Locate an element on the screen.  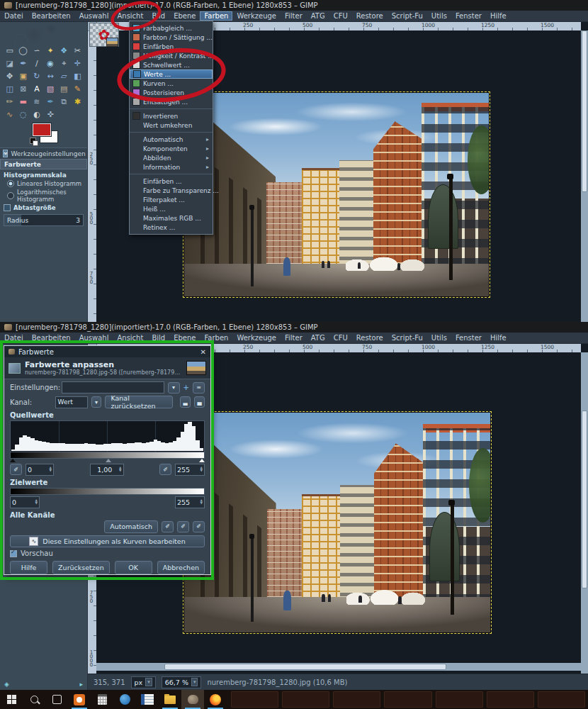
tool-options-tab: ⚒ Werkzeugeinstellungen is located at coordinates (44, 153).